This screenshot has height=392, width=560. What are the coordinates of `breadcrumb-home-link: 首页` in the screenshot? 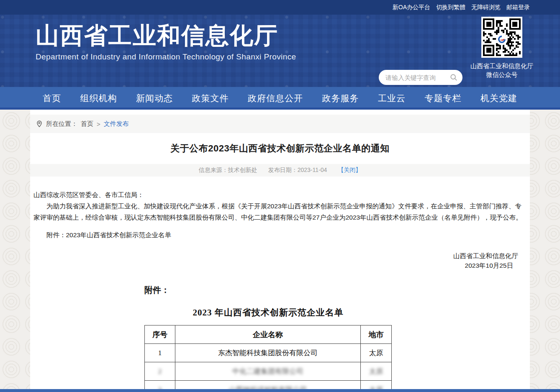 It's located at (87, 124).